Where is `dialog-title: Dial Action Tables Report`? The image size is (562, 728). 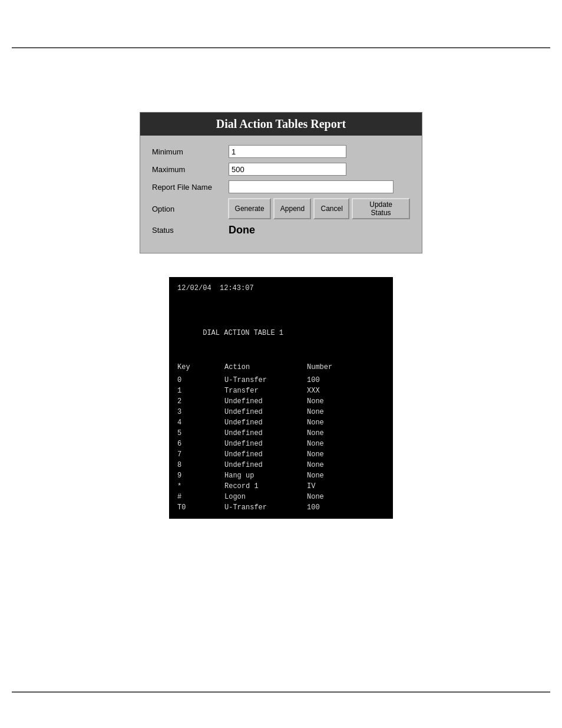
dialog-title: Dial Action Tables Report is located at coordinates (281, 124).